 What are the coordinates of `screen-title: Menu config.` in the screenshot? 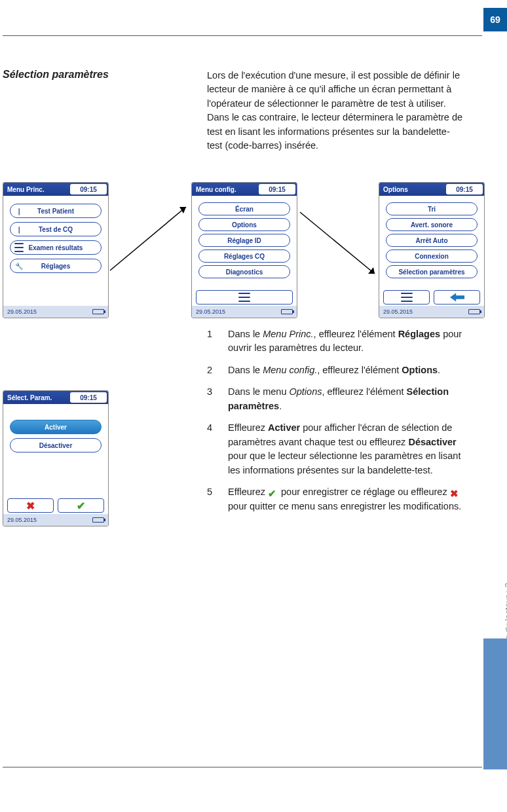 It's located at (214, 190).